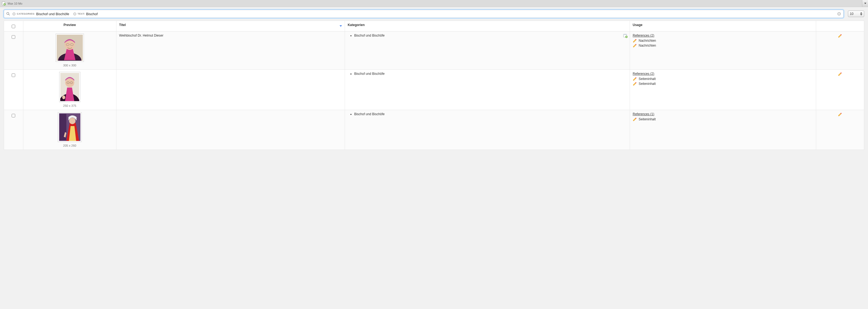 The image size is (868, 309). Describe the element at coordinates (86, 14) in the screenshot. I see `filter-chip-text: TEXT: Bischof` at that location.